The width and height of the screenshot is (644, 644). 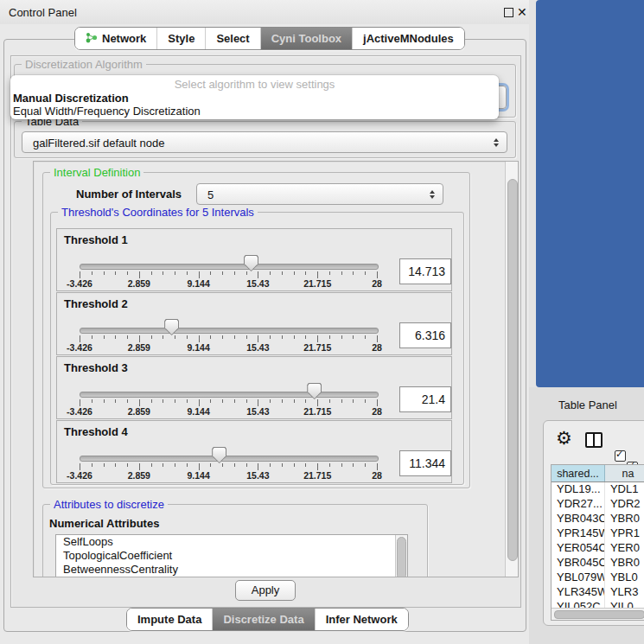 I want to click on table-cell: YBR0, so click(x=624, y=564).